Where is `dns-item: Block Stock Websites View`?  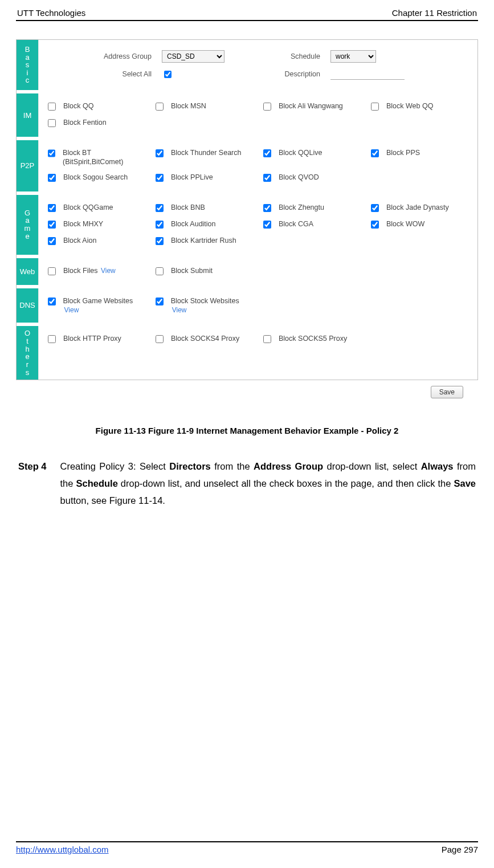
dns-item: Block Stock Websites View is located at coordinates (204, 305).